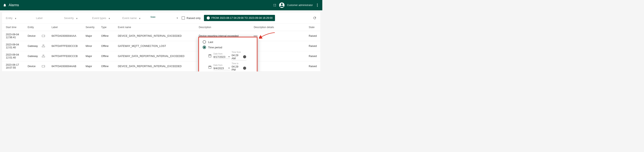 The height and width of the screenshot is (152, 644). I want to click on cell-label: 647FDA0300004AAB, so click(67, 66).